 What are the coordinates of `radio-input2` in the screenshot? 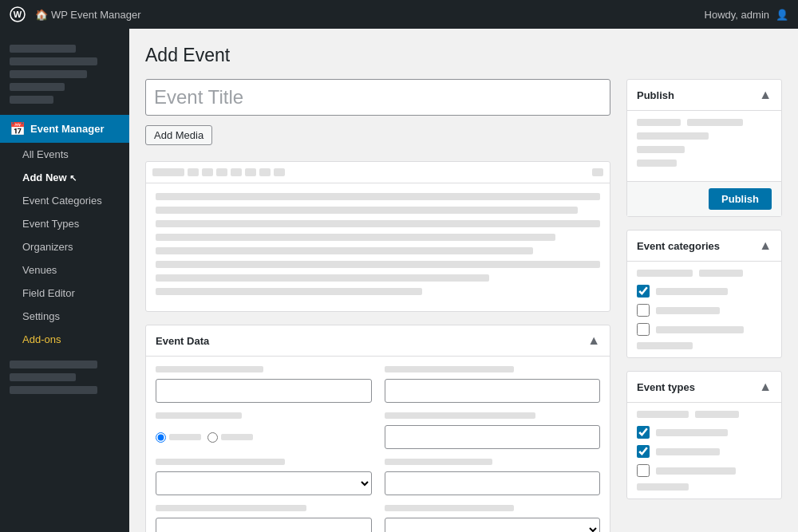 It's located at (212, 437).